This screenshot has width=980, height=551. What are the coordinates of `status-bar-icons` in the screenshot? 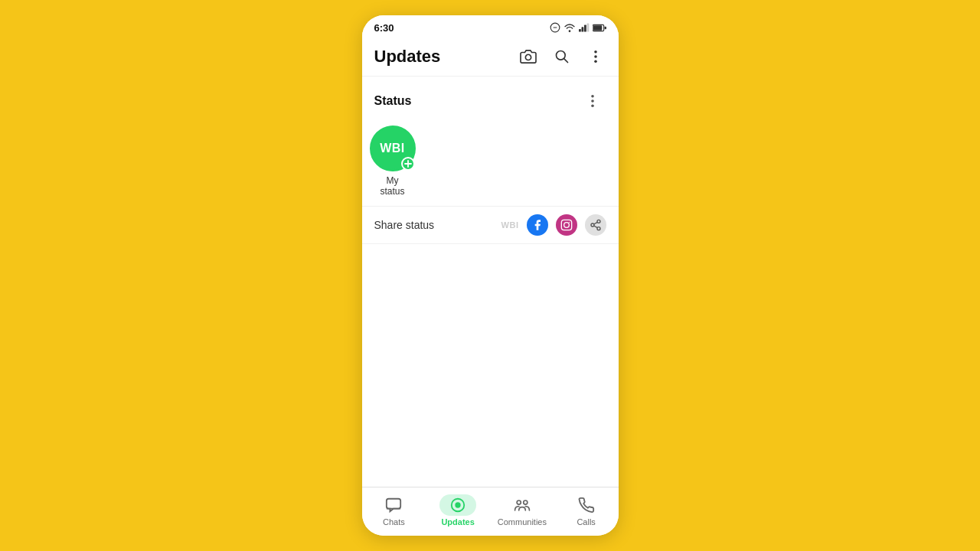 It's located at (578, 28).